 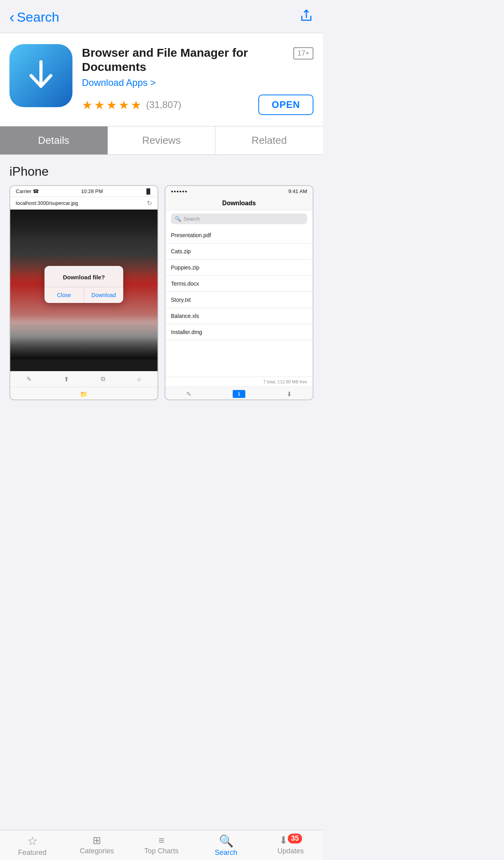 What do you see at coordinates (291, 846) in the screenshot?
I see `tab-updates: ⬇ 35 Updates` at bounding box center [291, 846].